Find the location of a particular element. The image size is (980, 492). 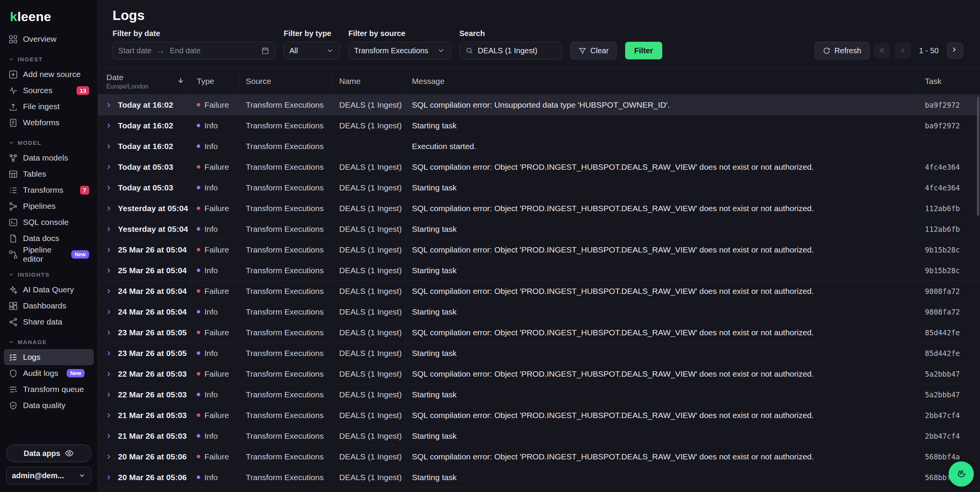

table-row: 24 Mar 26 at 05:04 Failure Transform Exe… is located at coordinates (539, 291).